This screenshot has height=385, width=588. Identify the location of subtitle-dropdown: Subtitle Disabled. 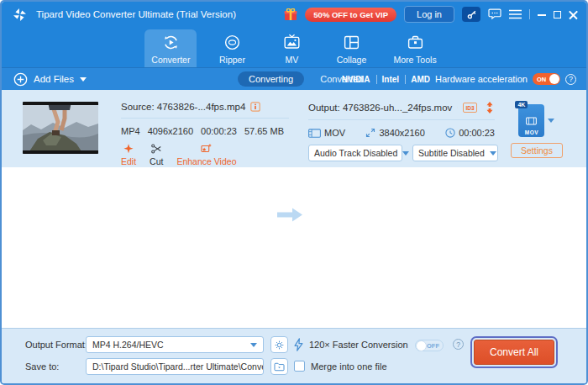
(455, 153).